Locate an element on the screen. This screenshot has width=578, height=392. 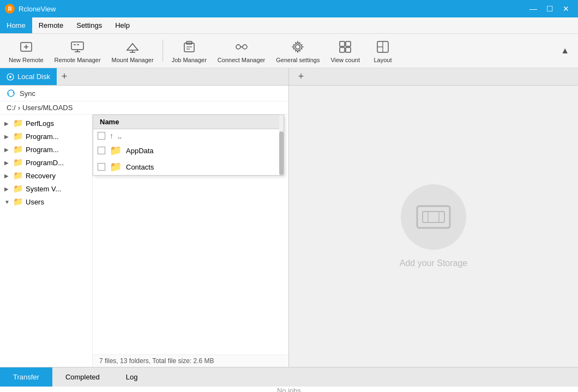
minimize-button: — is located at coordinates (533, 9).